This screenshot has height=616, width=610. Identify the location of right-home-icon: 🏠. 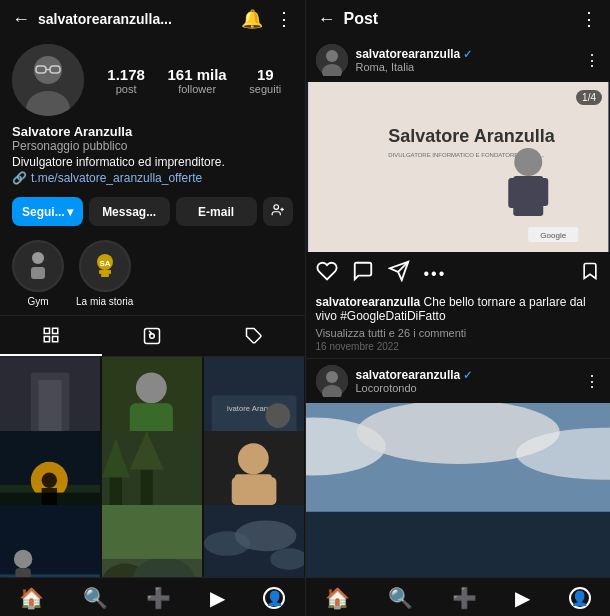
(338, 598).